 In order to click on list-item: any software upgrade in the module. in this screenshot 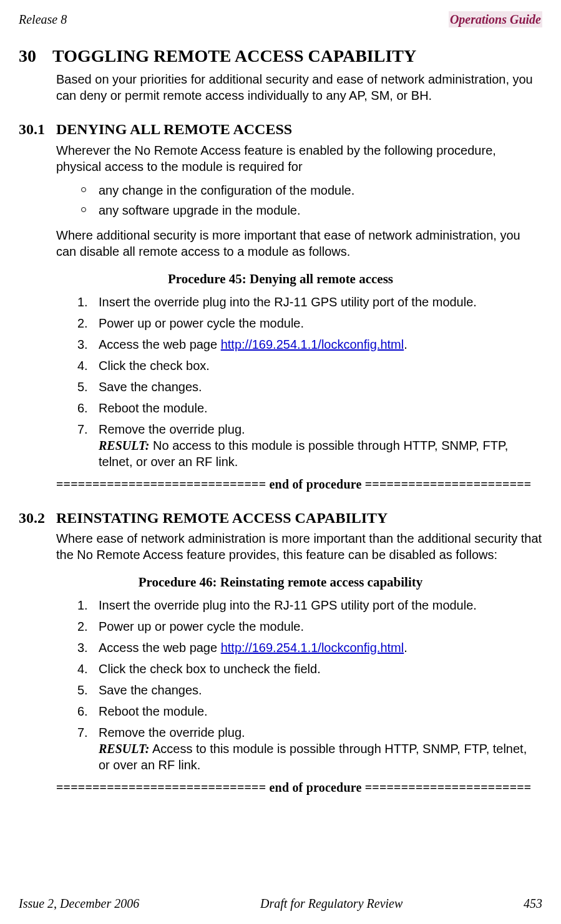, I will do `click(312, 210)`.